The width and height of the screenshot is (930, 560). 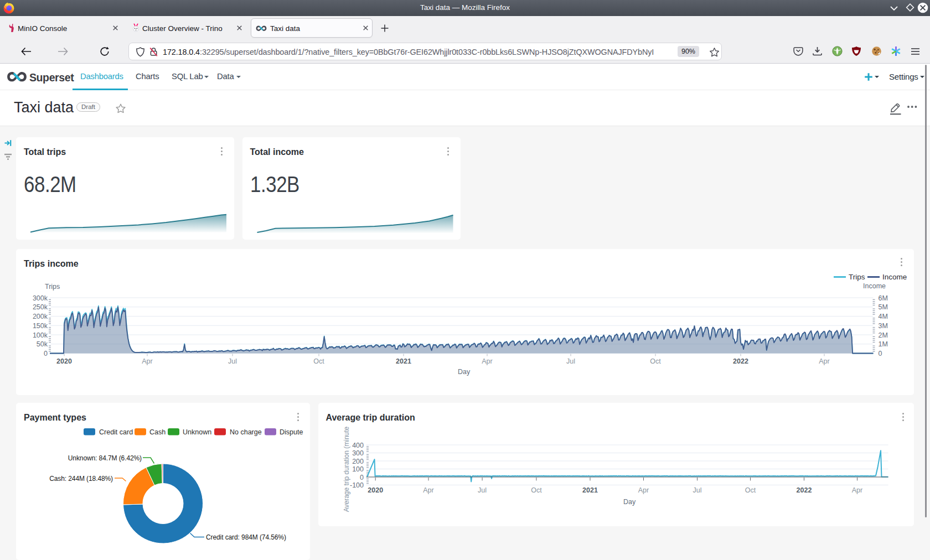 What do you see at coordinates (40, 335) in the screenshot?
I see `svg-text: 100k` at bounding box center [40, 335].